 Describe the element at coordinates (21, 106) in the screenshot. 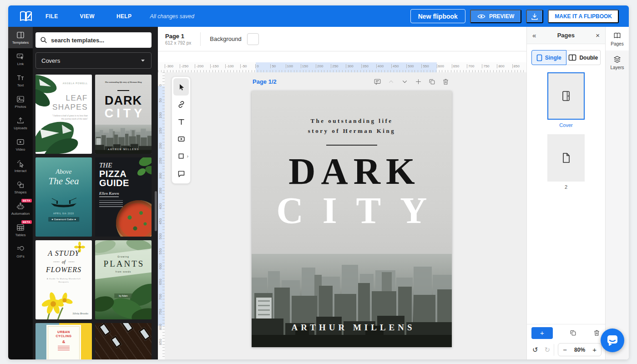

I see `sidebar-item-label: Photos` at that location.